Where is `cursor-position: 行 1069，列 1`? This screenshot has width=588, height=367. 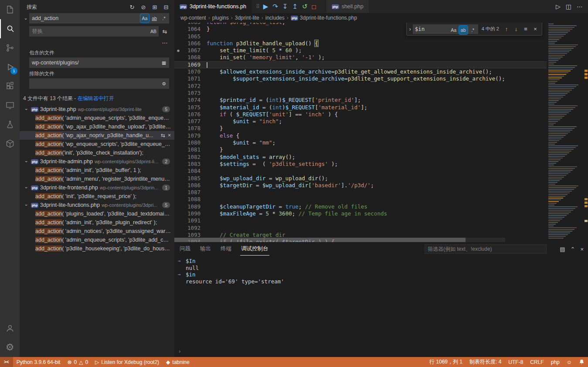
cursor-position: 行 1069，列 1 is located at coordinates (446, 362).